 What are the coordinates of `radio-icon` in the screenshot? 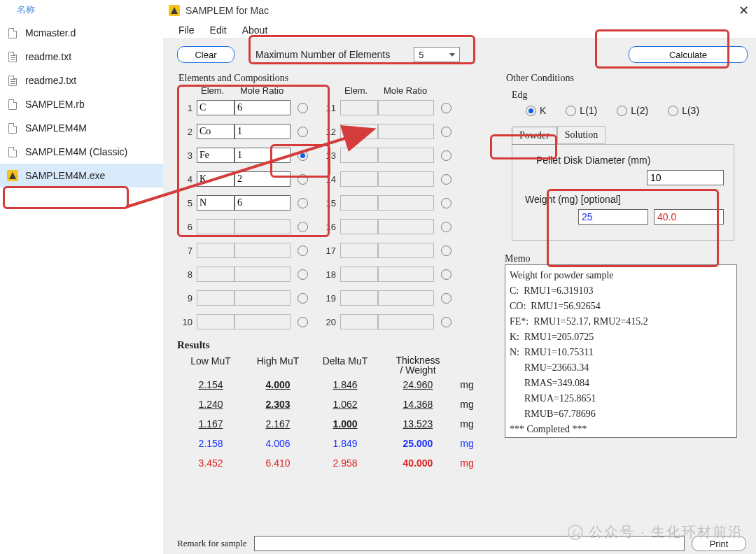 It's located at (622, 111).